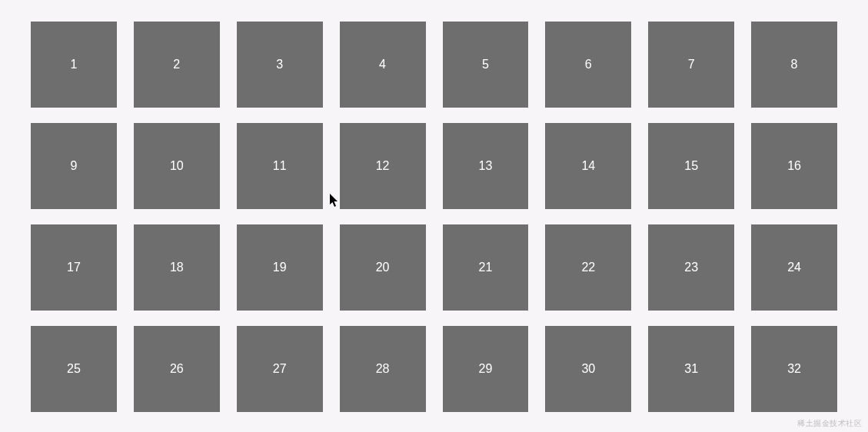  Describe the element at coordinates (691, 369) in the screenshot. I see `grid-item-label: 31` at that location.